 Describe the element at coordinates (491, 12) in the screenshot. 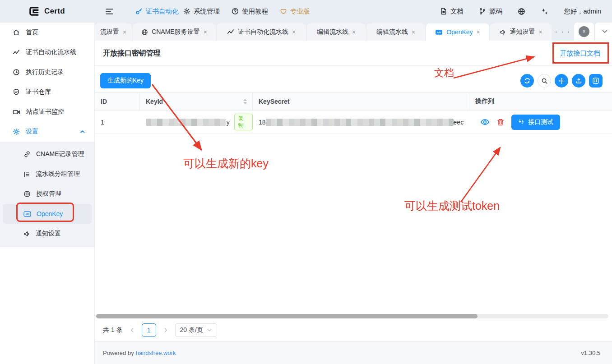

I see `nav-link-source: 源码` at that location.